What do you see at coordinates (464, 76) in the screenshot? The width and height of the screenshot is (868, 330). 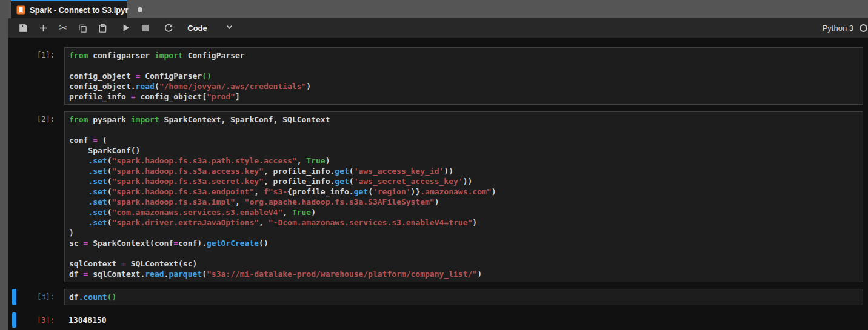 I see `code-line: config_object = ConfigParser()` at bounding box center [464, 76].